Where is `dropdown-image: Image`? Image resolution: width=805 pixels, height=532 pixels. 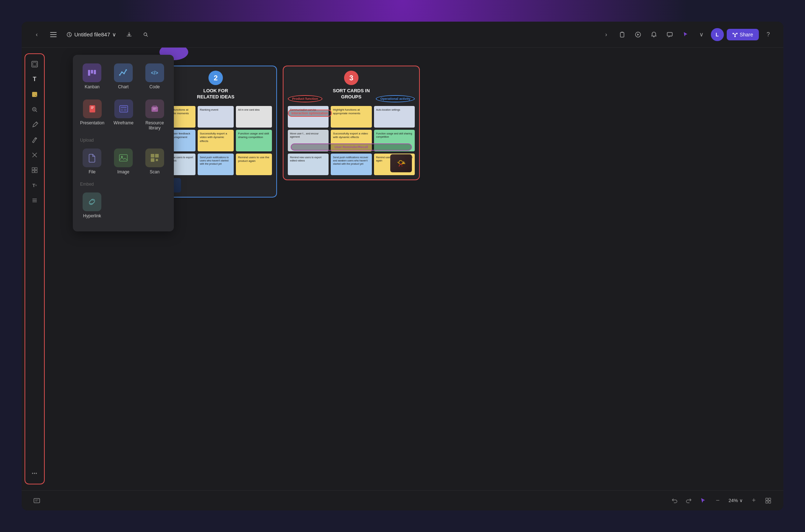
dropdown-image: Image is located at coordinates (123, 161).